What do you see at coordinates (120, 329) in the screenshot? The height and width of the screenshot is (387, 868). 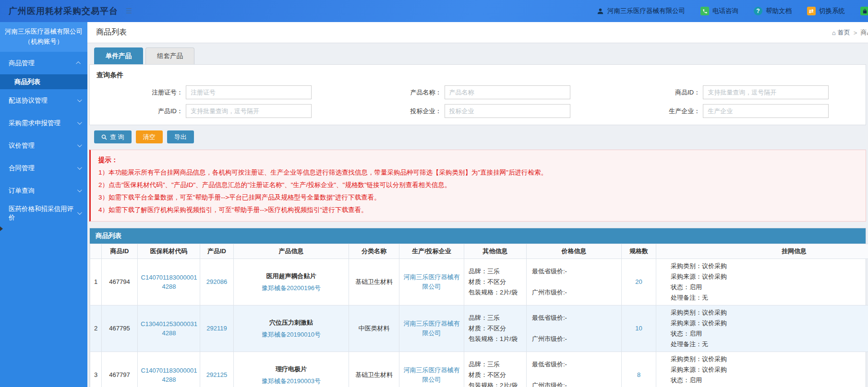 I see `goods-id-cell: 467795` at bounding box center [120, 329].